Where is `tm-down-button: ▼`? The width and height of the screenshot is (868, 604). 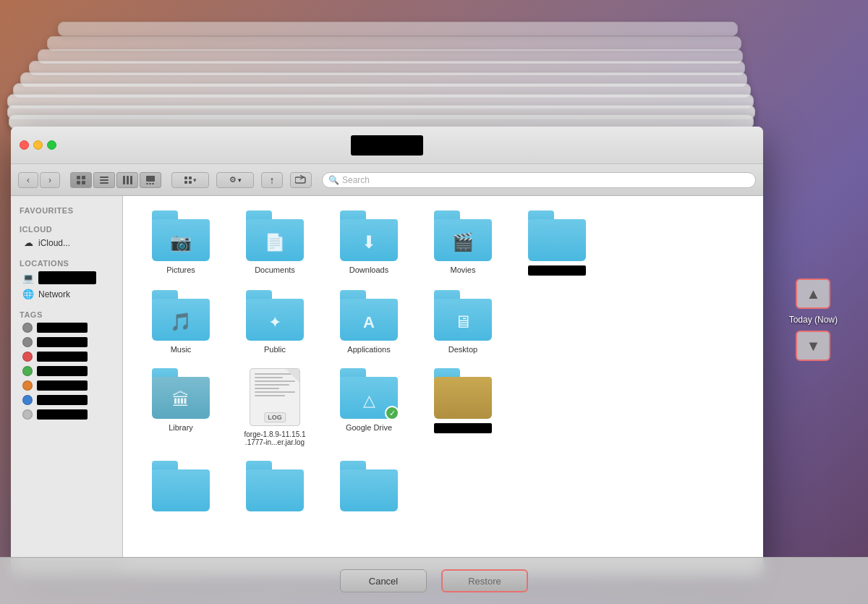 tm-down-button: ▼ is located at coordinates (813, 346).